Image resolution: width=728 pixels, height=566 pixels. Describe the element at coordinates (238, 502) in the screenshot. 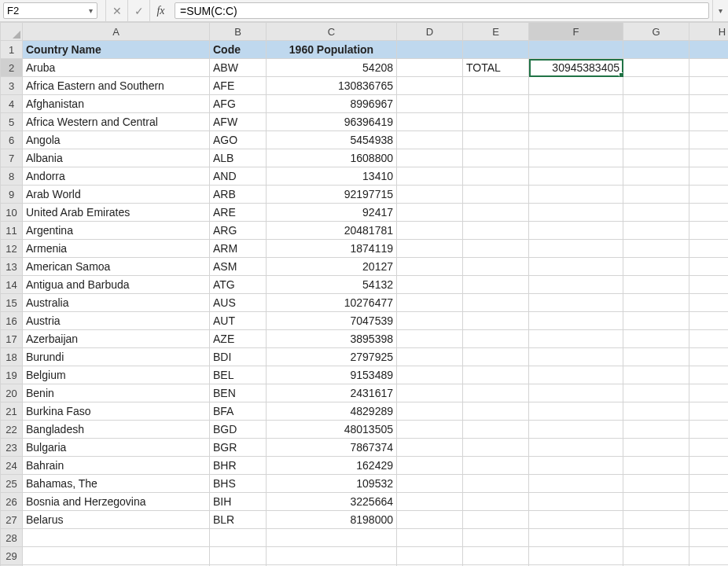

I see `cell-B26: BIH` at that location.